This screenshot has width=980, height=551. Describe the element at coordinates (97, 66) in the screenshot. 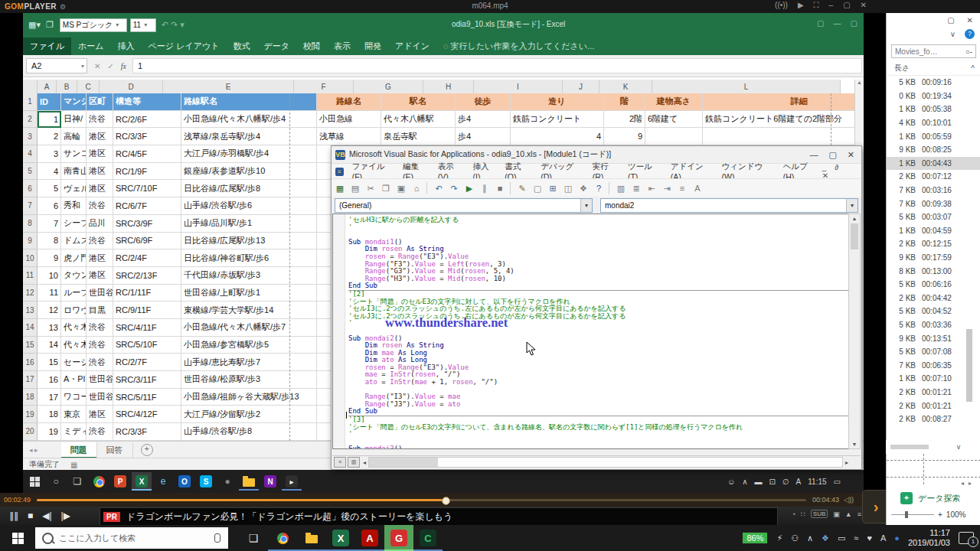

I see `cancel-entry-icon: ✕` at that location.